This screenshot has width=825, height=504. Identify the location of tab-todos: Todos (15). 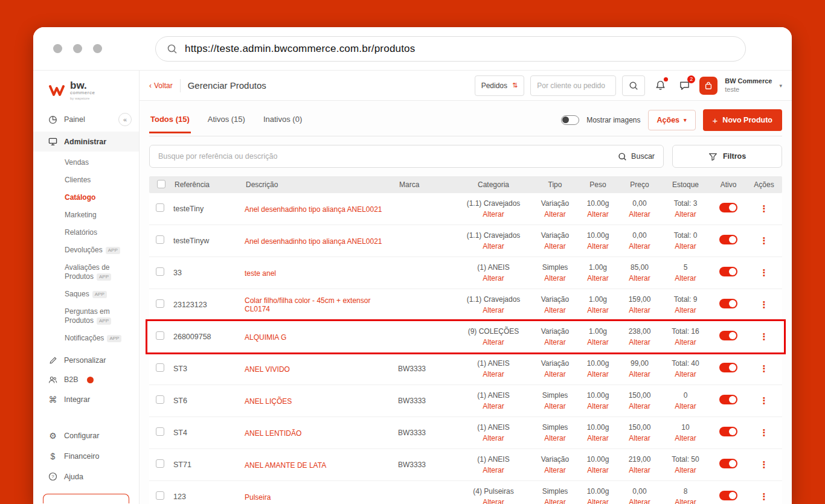
(170, 123).